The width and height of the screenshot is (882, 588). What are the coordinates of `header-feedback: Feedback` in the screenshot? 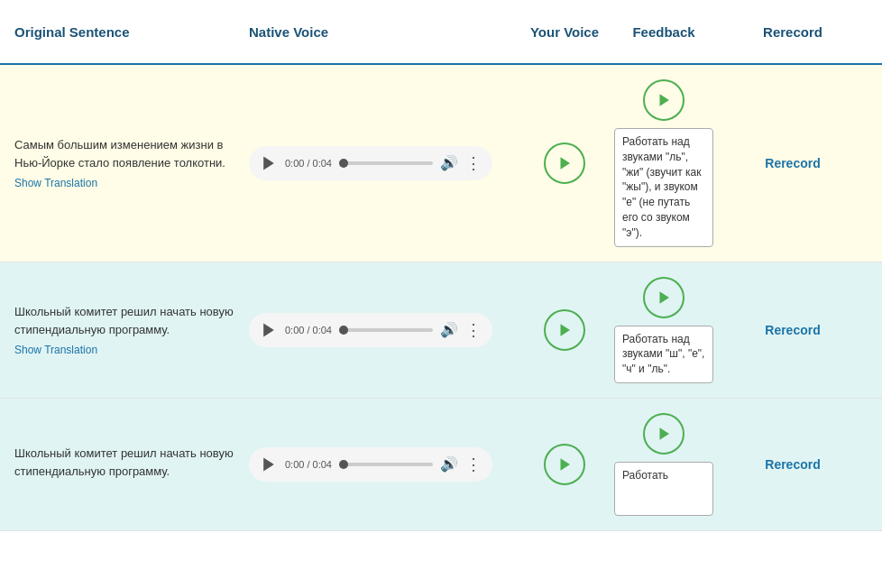 It's located at (664, 32).